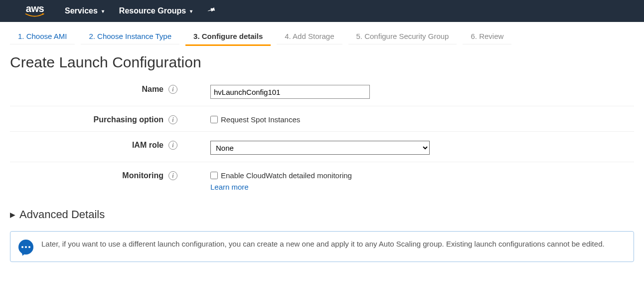 This screenshot has height=282, width=644. Describe the element at coordinates (322, 92) in the screenshot. I see `row-name: Name i` at that location.